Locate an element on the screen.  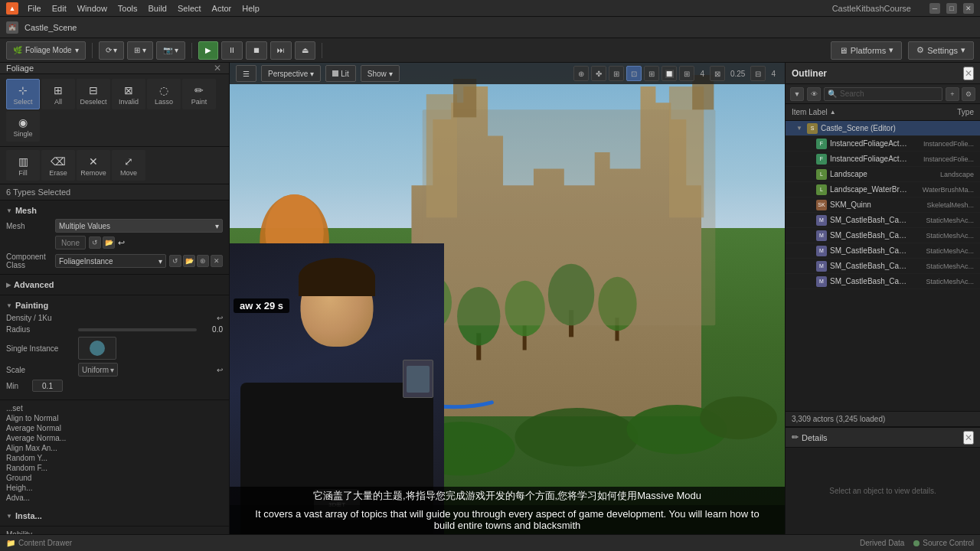
maximize-button: □ is located at coordinates (952, 8).